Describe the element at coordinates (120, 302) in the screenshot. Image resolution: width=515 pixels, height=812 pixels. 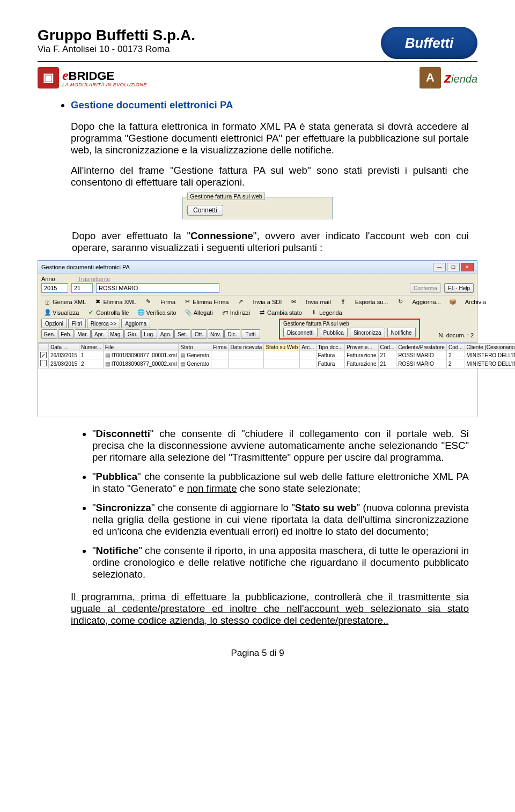
I see `tool-label: Elimina XML` at that location.